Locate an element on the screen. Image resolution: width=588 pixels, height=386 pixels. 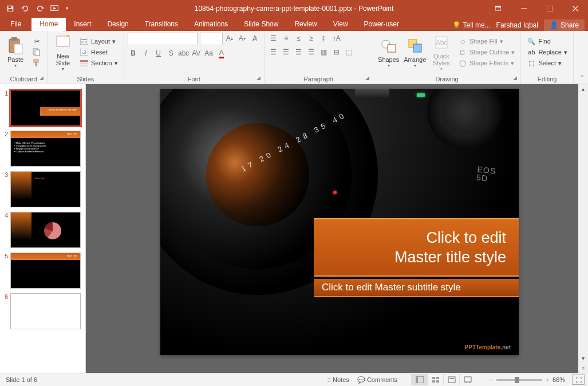
change-case-button: Aa is located at coordinates (209, 53).